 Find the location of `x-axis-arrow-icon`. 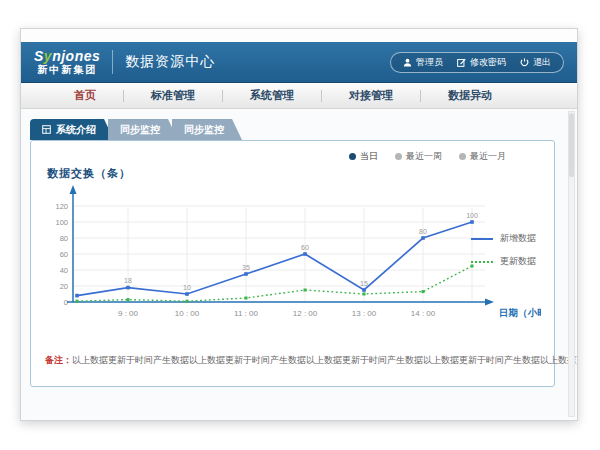

x-axis-arrow-icon is located at coordinates (490, 302).